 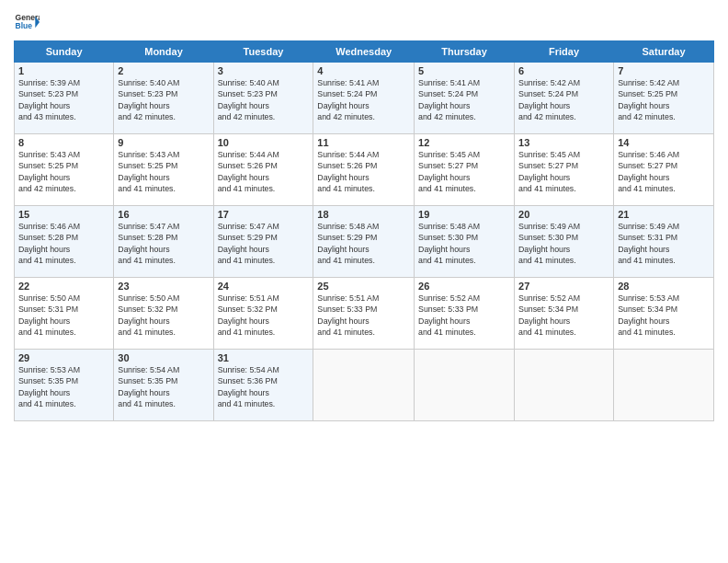 I want to click on day-number: 26, so click(x=464, y=286).